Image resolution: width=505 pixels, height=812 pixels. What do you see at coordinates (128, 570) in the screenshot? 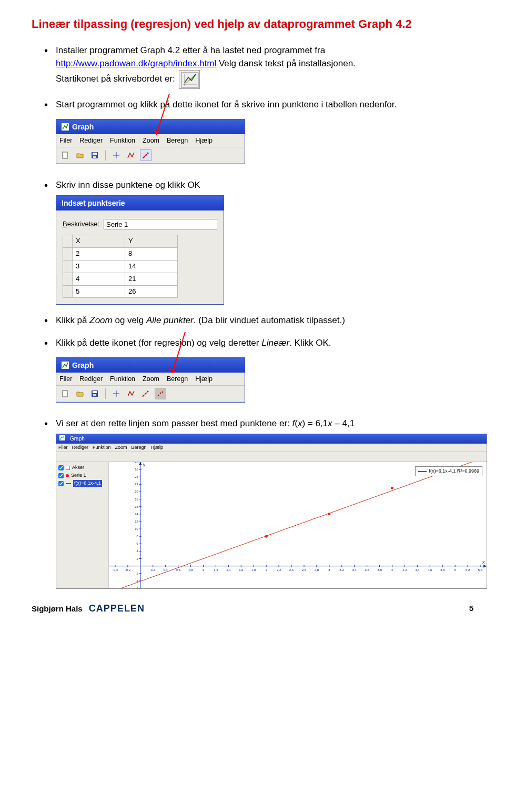
I see `svg-text: -0,2` at bounding box center [128, 570].